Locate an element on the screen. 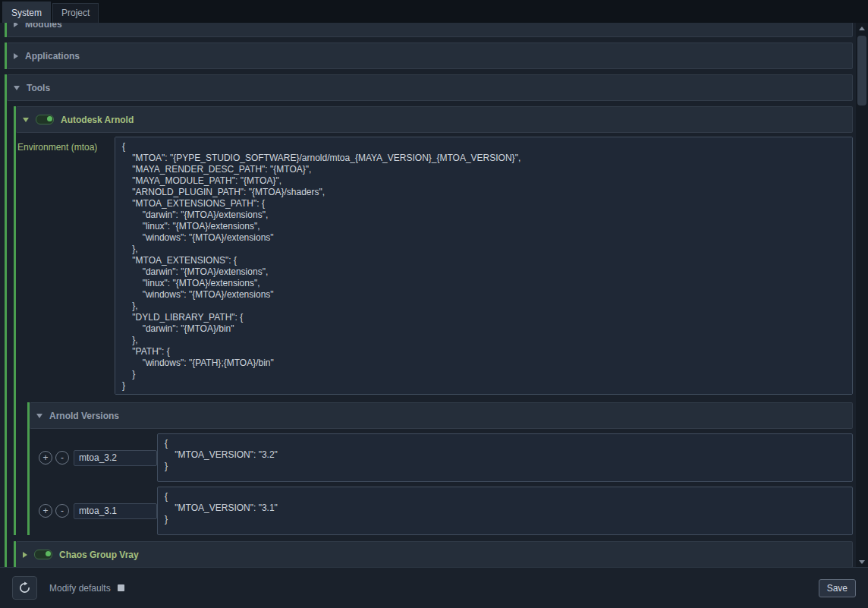  tab-project: Project is located at coordinates (76, 13).